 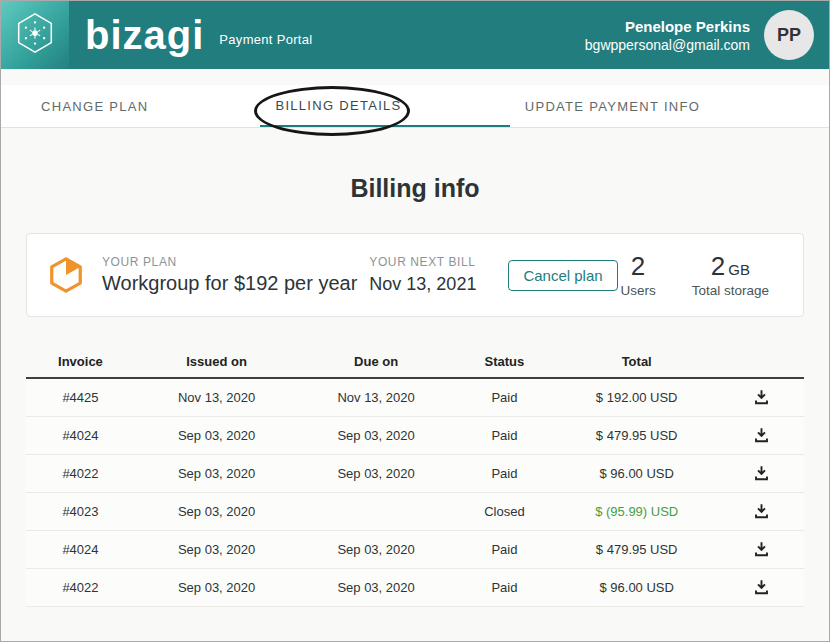 I want to click on storage-unit: GB, so click(x=739, y=270).